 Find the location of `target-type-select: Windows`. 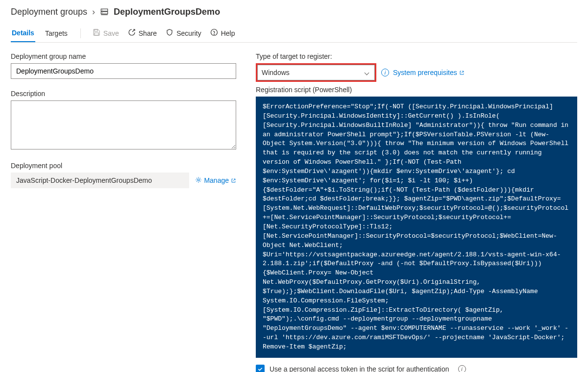

target-type-select: Windows is located at coordinates (316, 73).